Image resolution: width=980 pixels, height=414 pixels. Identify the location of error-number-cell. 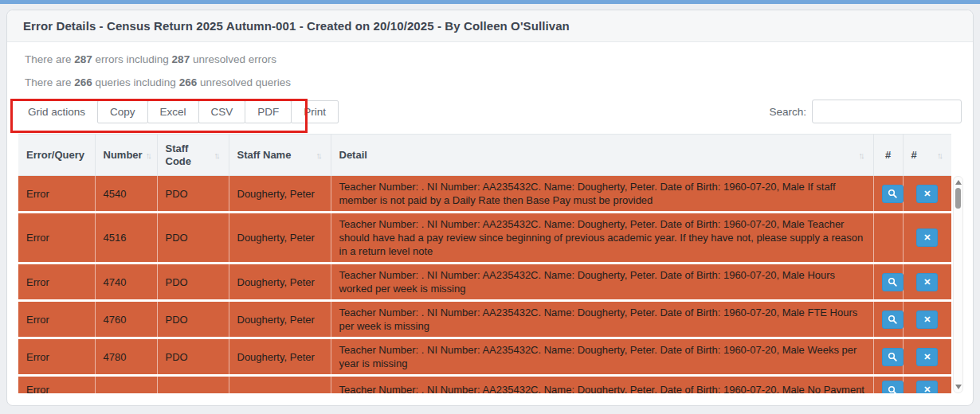
(126, 385).